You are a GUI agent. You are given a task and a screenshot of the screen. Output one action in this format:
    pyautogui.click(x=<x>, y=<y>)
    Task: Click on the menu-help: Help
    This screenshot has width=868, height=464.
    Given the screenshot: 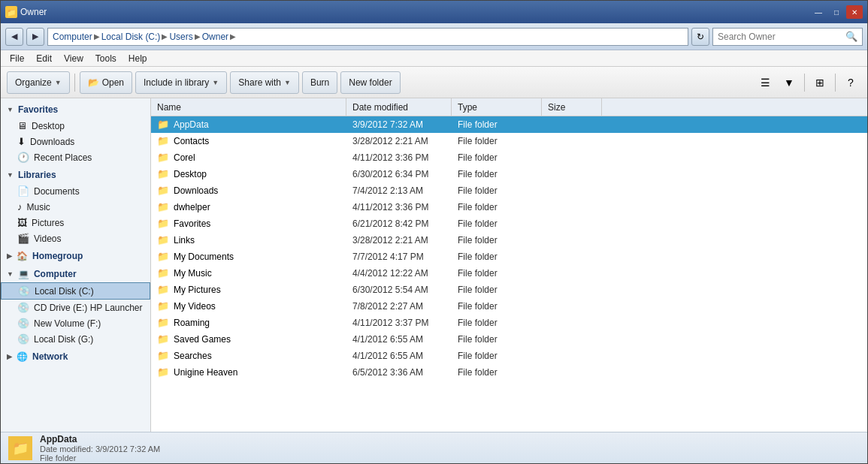 What is the action you would take?
    pyautogui.click(x=138, y=59)
    